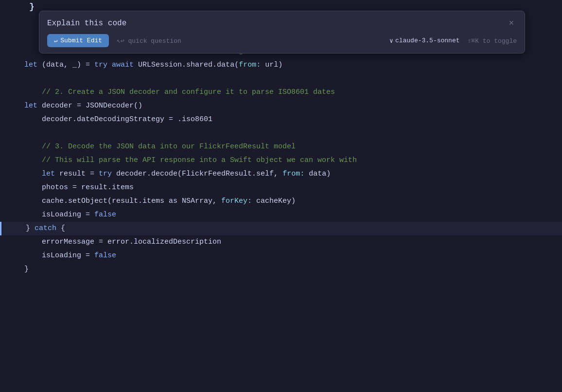  Describe the element at coordinates (281, 256) in the screenshot. I see `code-line-isloading2: isLoading = false` at that location.